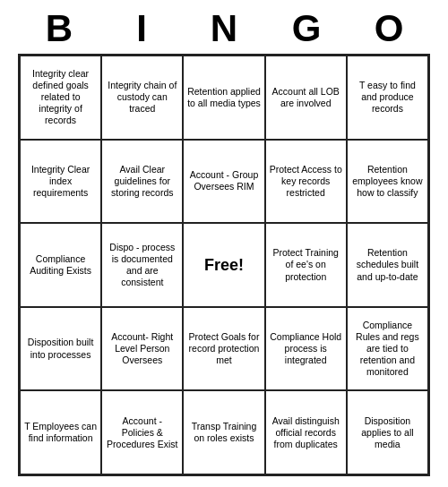  What do you see at coordinates (142, 432) in the screenshot?
I see `bingo-cell-21: Account - Policies & Procedures Exist` at bounding box center [142, 432].